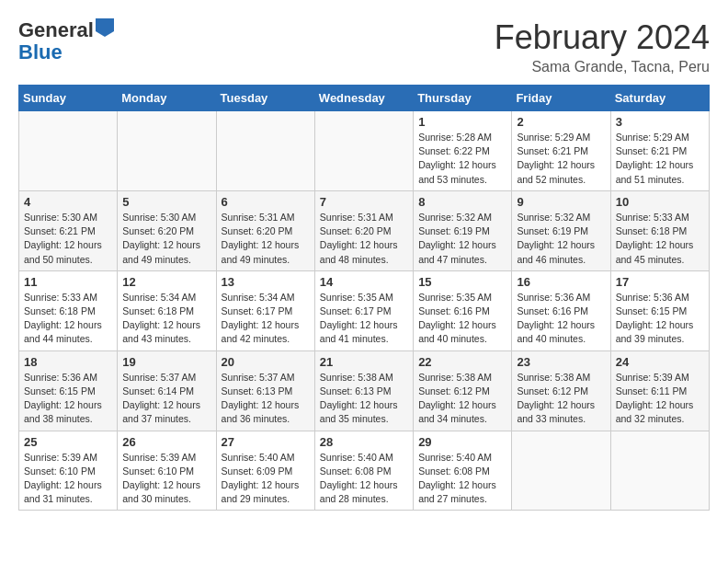  Describe the element at coordinates (68, 40) in the screenshot. I see `logo: General Blue` at that location.